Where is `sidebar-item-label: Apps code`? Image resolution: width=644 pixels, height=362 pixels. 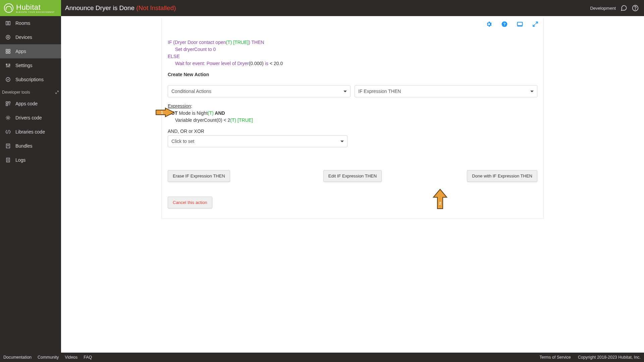 sidebar-item-label: Apps code is located at coordinates (26, 104).